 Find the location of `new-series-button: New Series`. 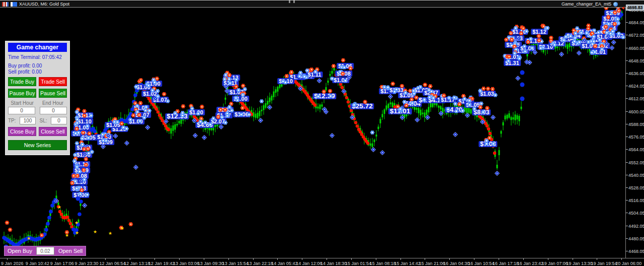

new-series-button: New Series is located at coordinates (37, 145).